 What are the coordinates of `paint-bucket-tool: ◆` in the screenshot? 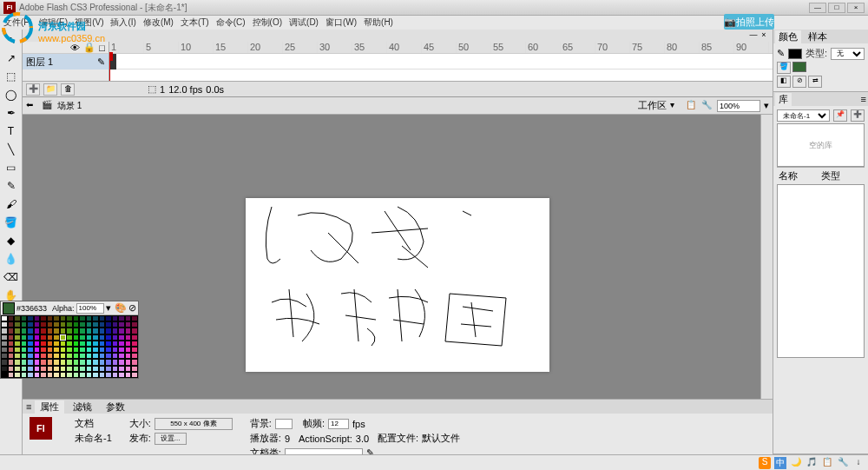 It's located at (11, 241).